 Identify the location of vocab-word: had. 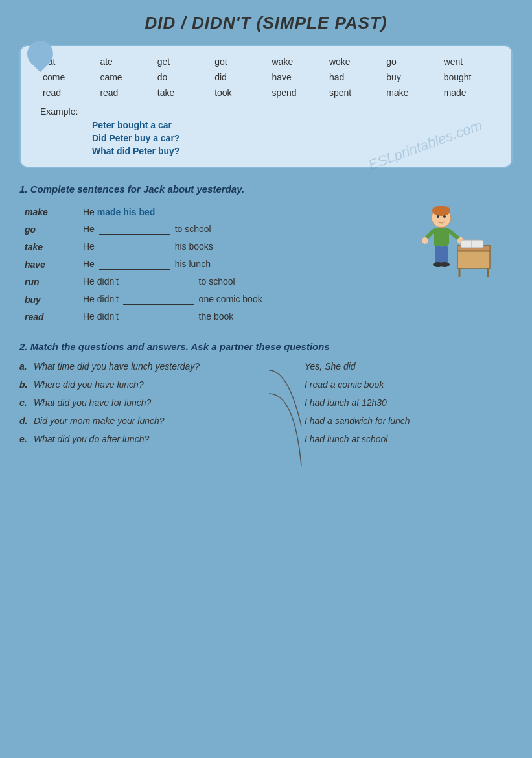
(355, 77).